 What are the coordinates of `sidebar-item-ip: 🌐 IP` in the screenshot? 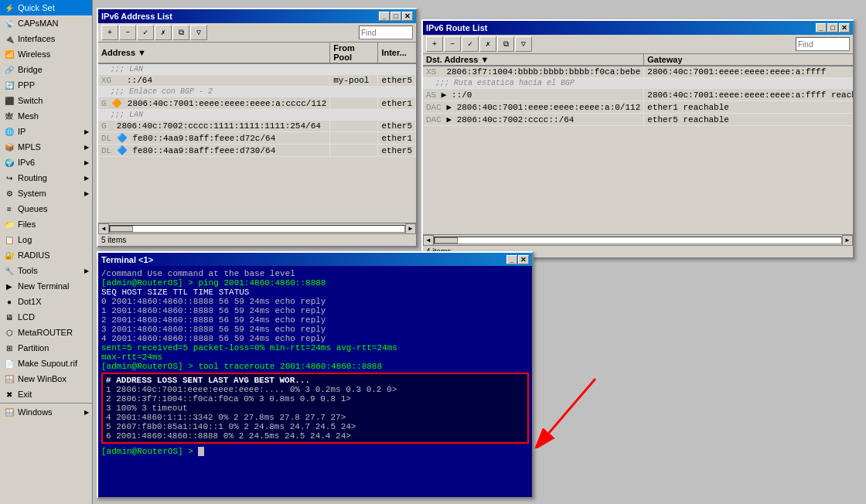 It's located at (46, 131).